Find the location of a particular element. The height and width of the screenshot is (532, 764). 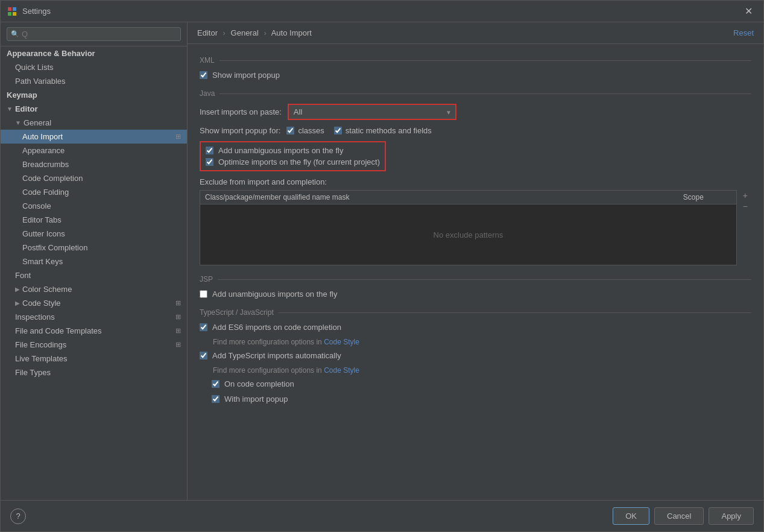

with-import-popup-label: With import popup is located at coordinates (250, 399).